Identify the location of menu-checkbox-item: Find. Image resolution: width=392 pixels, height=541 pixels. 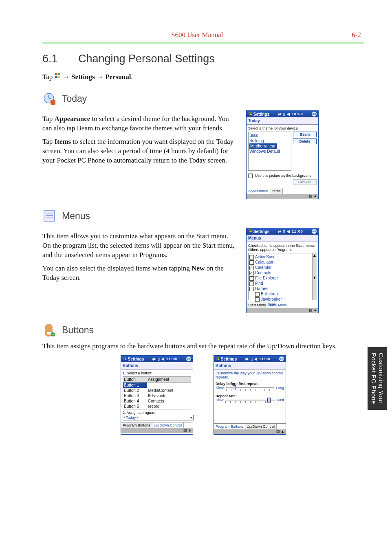
(280, 284).